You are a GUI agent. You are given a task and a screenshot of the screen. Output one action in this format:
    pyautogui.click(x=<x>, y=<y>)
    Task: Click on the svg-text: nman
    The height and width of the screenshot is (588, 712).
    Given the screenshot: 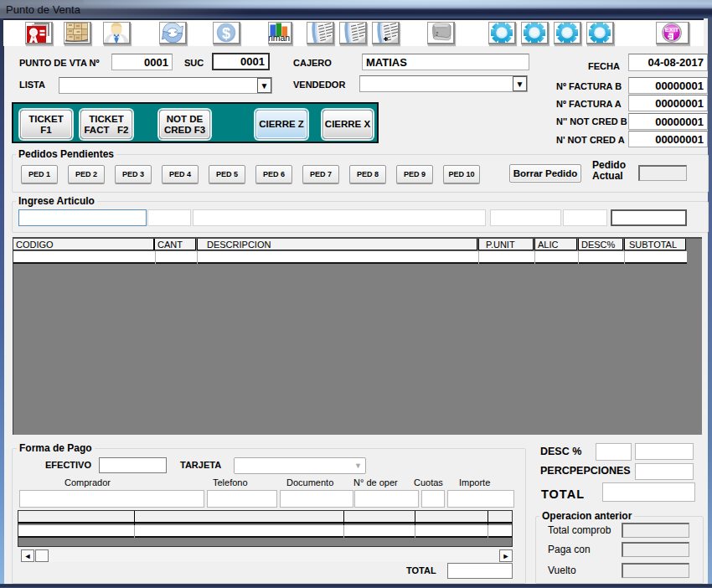 What is the action you would take?
    pyautogui.click(x=280, y=38)
    